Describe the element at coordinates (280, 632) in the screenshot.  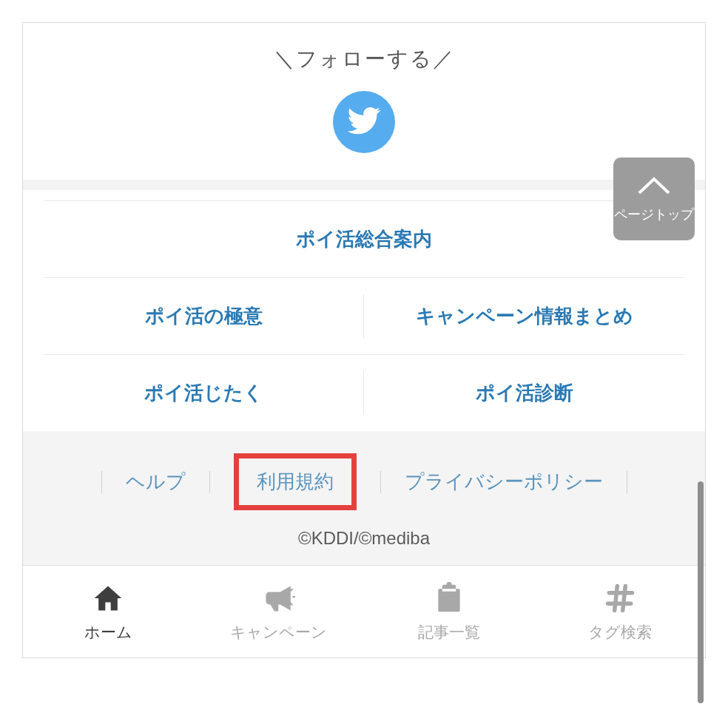
I see `nav-label: キャンペーン` at that location.